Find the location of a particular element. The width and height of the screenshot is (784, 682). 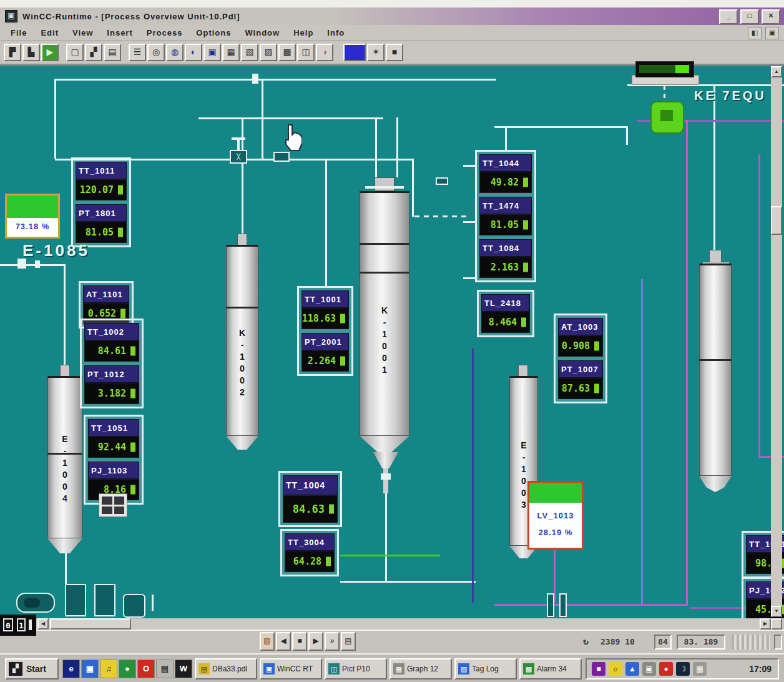

vessel-K1001: K-1001 is located at coordinates (385, 314).